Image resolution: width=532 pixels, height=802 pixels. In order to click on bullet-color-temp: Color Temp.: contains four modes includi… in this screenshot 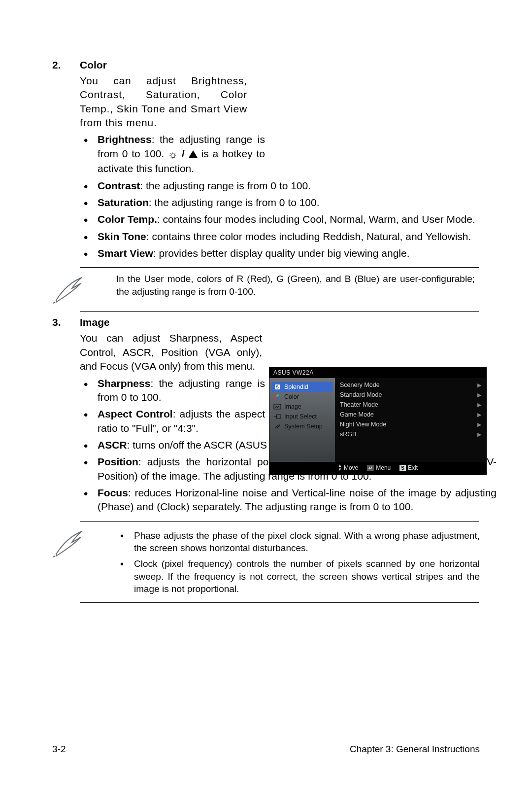, I will do `click(288, 219)`.